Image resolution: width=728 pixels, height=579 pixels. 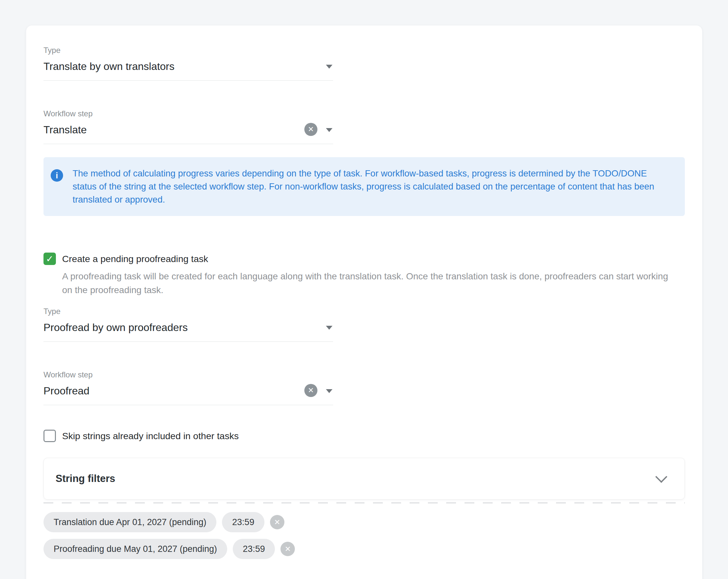 What do you see at coordinates (135, 549) in the screenshot?
I see `proofreading-deadline-chip: Proofreading due May 01, 2027 (pending)` at bounding box center [135, 549].